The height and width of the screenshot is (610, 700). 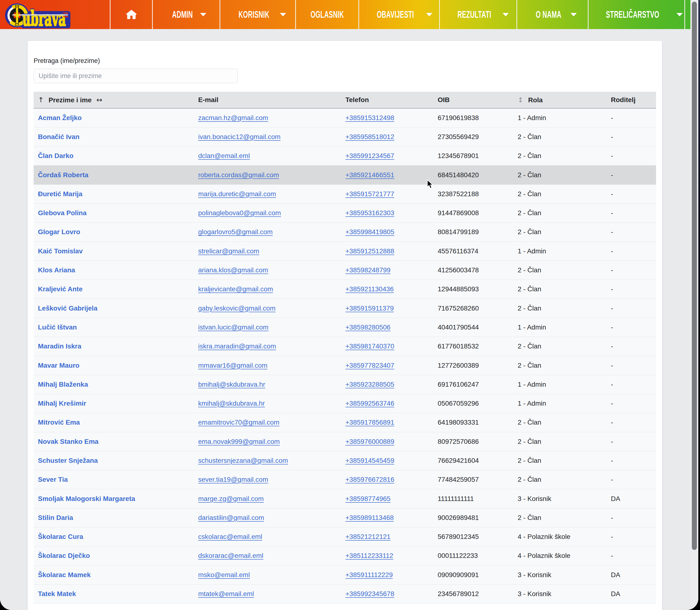 I want to click on member-email-link: glogarlovro5@gmail.com, so click(x=236, y=232).